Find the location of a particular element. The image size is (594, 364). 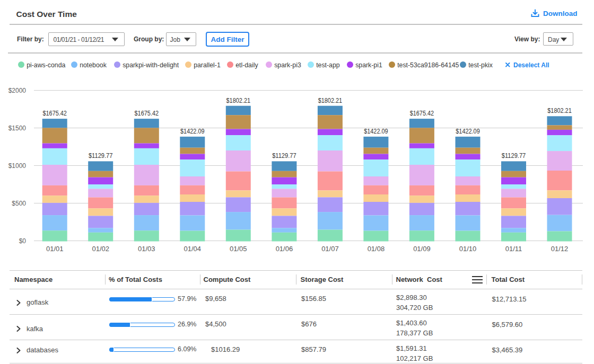

svg-text: 01/01 is located at coordinates (55, 249).